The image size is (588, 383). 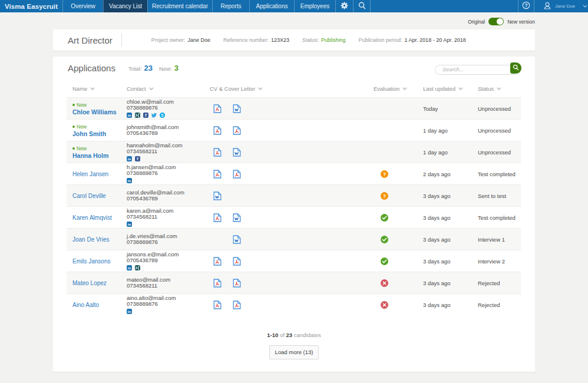 What do you see at coordinates (294, 68) in the screenshot?
I see `applications-header: Applications Total: 23 New: 3` at bounding box center [294, 68].